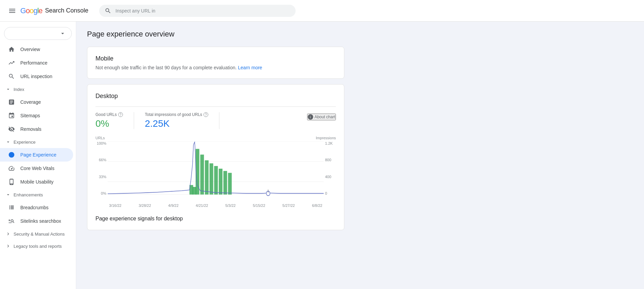  I want to click on mobile-card-desc-text: Not enough site traffic in the last 90 d…, so click(166, 68).